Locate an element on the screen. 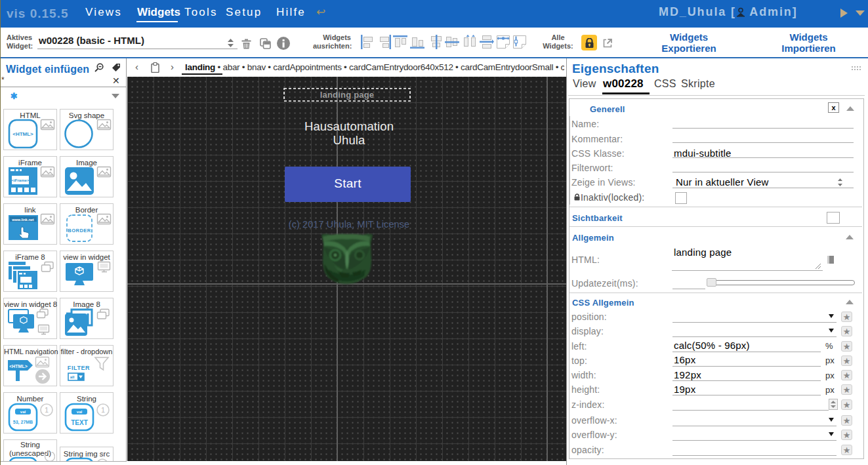 The image size is (868, 465). svg-text: <iFrame> is located at coordinates (21, 180).